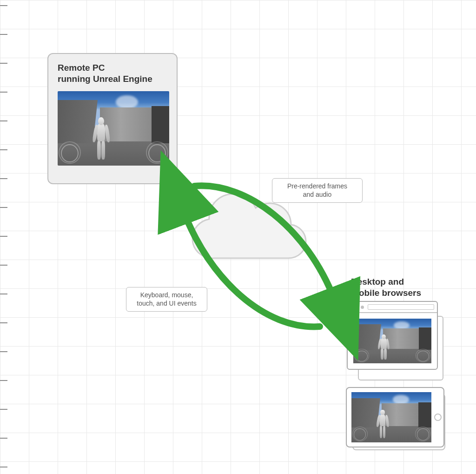 This screenshot has width=476, height=474. What do you see at coordinates (386, 287) in the screenshot?
I see `clients-title: Desktop and mobile browsers` at bounding box center [386, 287].